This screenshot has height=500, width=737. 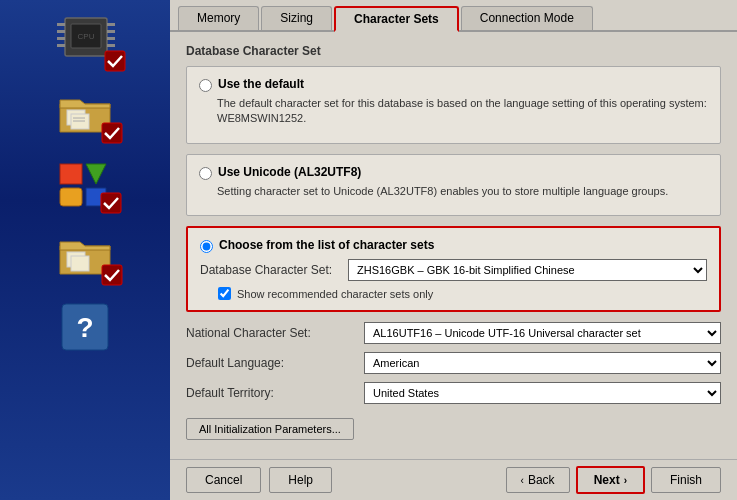 What do you see at coordinates (462, 294) in the screenshot?
I see `checkbox-row: Show recommended character sets only` at bounding box center [462, 294].